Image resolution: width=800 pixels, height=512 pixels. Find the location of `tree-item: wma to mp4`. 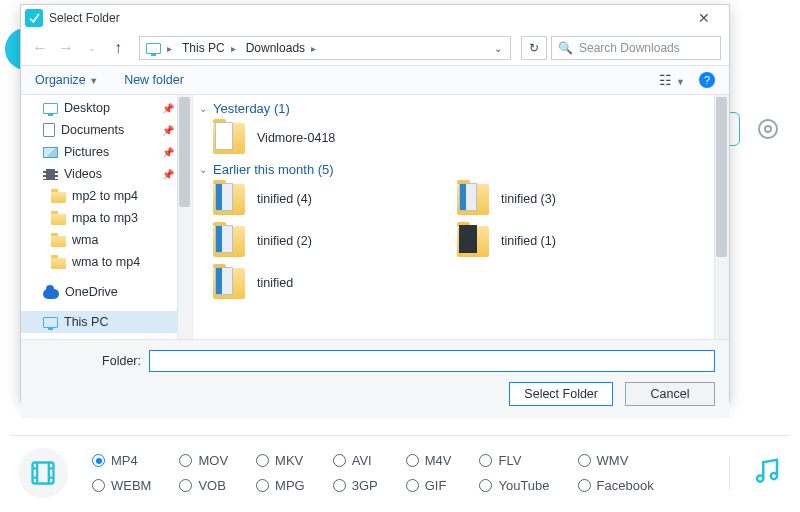

tree-item: wma to mp4 is located at coordinates (106, 262).